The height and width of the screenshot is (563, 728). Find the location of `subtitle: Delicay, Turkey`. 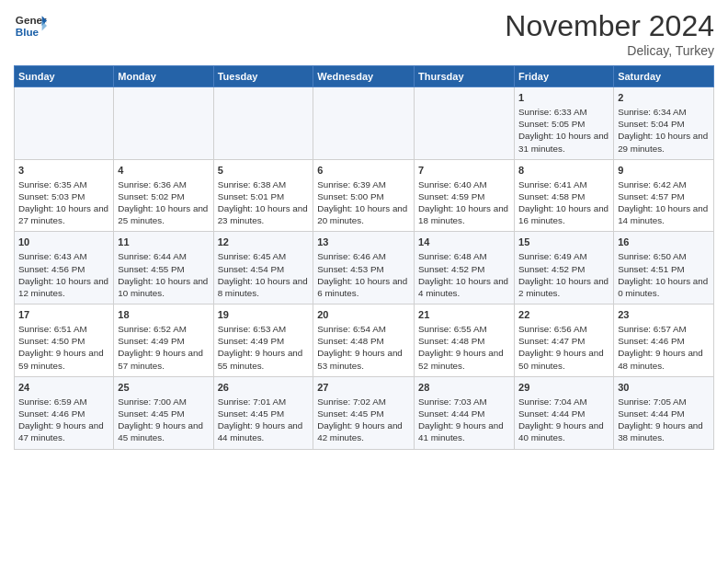

subtitle: Delicay, Turkey is located at coordinates (609, 51).